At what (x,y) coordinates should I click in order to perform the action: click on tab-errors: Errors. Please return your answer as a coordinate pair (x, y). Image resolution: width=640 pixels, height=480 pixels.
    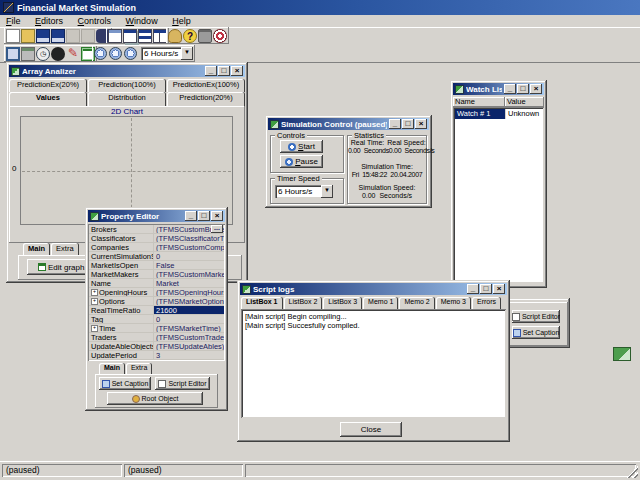
    Looking at the image, I should click on (486, 303).